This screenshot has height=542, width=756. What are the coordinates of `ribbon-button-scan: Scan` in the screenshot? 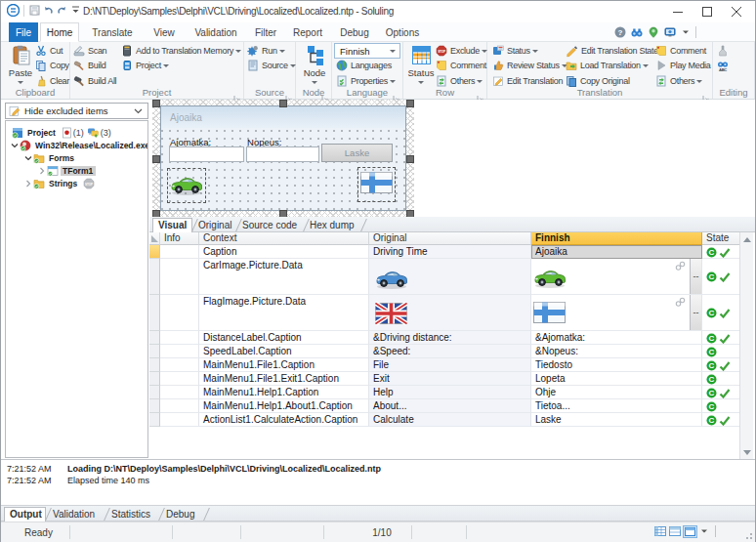 It's located at (90, 51).